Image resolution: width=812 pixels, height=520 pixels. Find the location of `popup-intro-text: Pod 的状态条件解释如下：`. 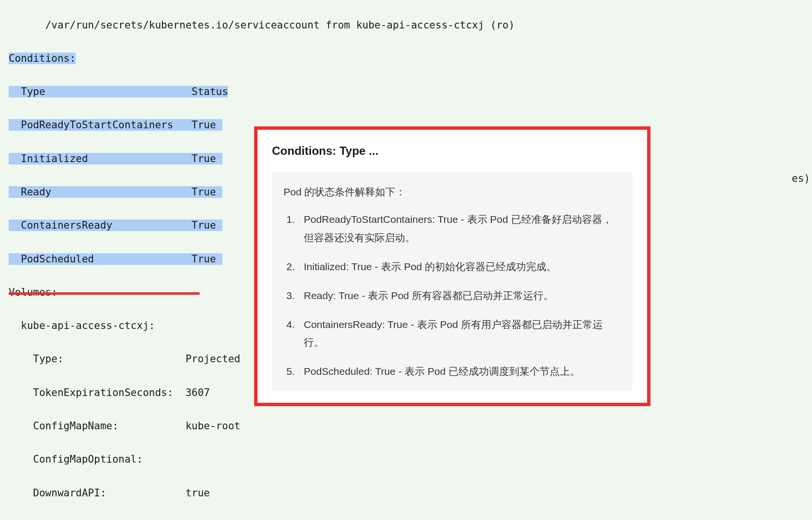

popup-intro-text: Pod 的状态条件解释如下： is located at coordinates (452, 192).